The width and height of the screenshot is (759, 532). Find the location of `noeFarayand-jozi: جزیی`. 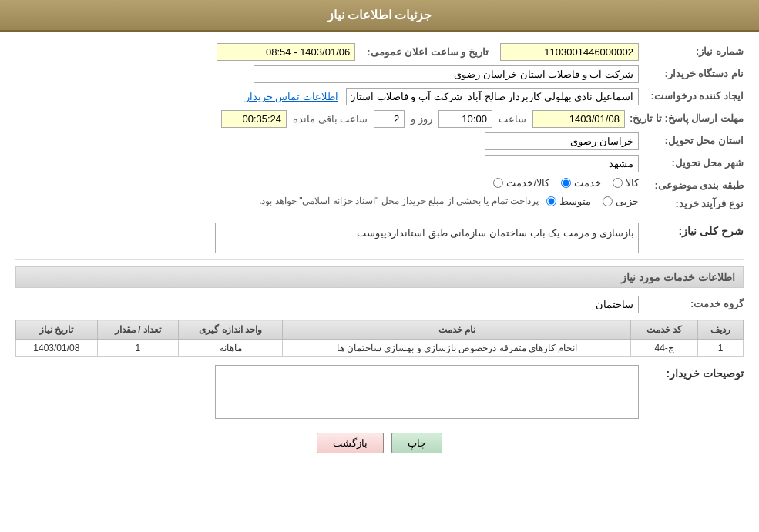

noeFarayand-jozi: جزیی is located at coordinates (621, 202).